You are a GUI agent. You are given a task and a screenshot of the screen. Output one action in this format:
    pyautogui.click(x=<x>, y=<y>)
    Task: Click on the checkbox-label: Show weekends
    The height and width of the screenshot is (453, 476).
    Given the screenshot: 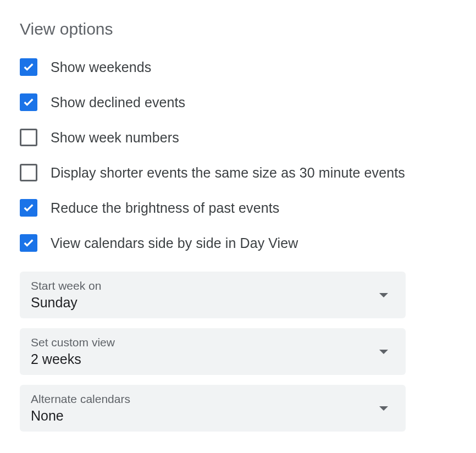 What is the action you would take?
    pyautogui.click(x=101, y=67)
    